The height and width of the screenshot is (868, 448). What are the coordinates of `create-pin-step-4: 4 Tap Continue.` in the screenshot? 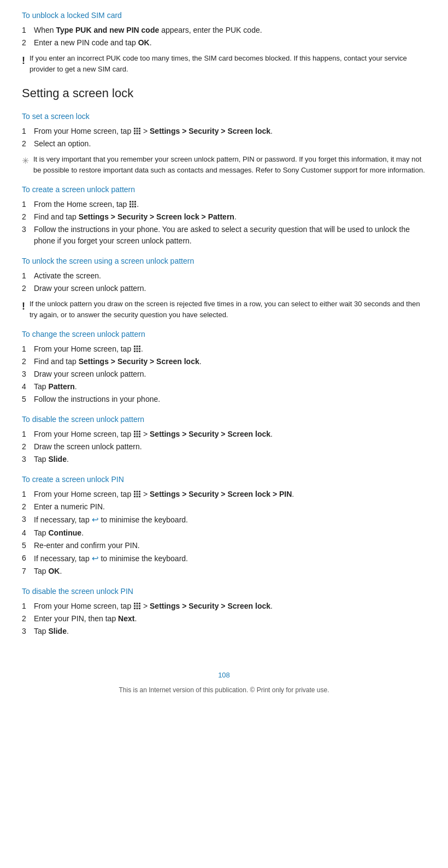 It's located at (224, 533).